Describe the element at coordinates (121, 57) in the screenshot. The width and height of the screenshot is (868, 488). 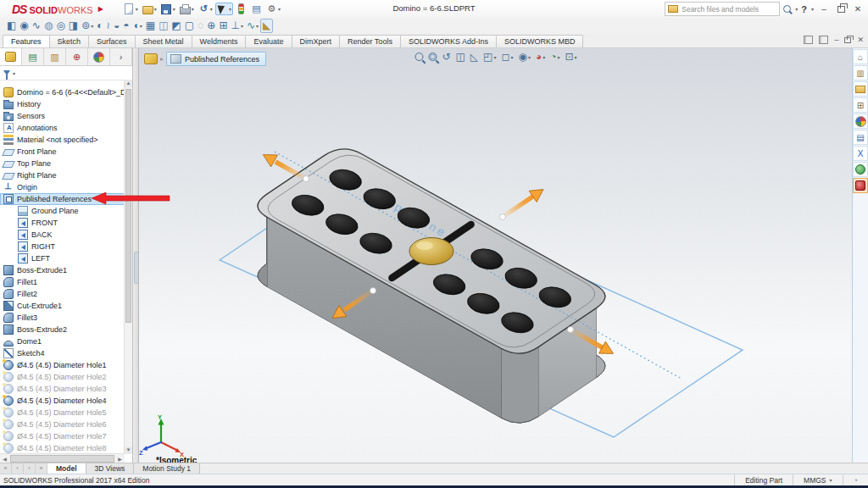
I see `panel-tab-overflow: ›` at that location.